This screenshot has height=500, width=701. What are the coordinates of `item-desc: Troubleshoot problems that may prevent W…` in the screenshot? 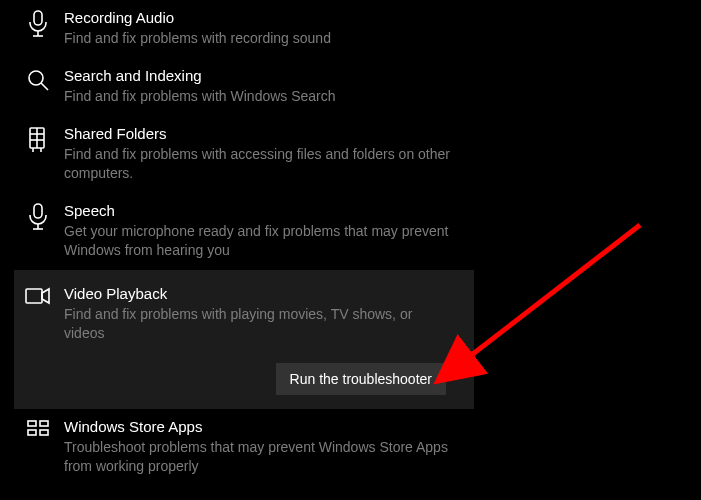 It's located at (259, 457).